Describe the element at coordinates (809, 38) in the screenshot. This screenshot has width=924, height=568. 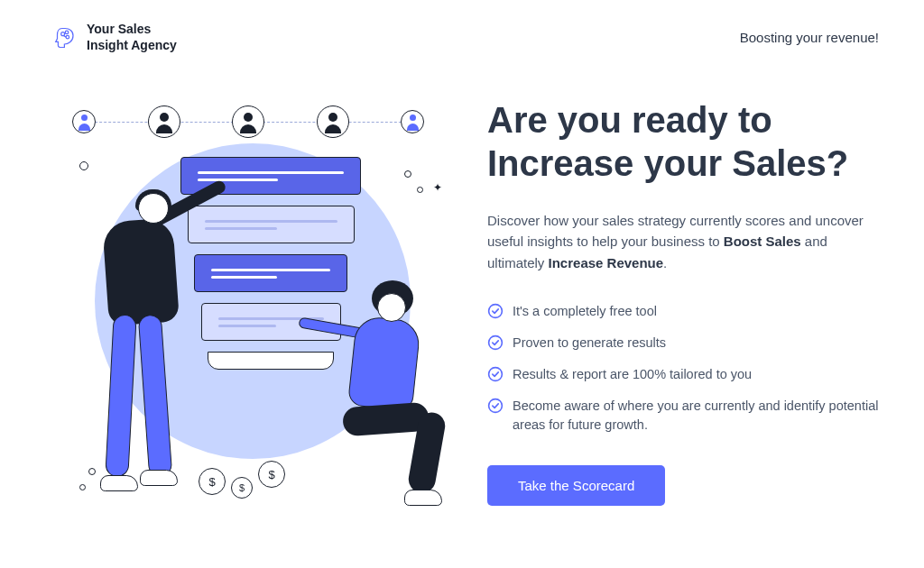
I see `header-tagline: Boosting your revenue!` at that location.